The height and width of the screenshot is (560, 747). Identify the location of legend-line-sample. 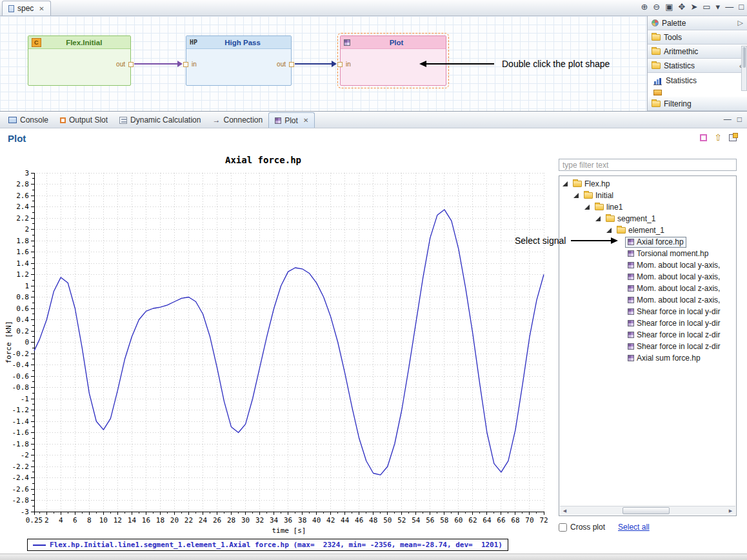
(39, 545).